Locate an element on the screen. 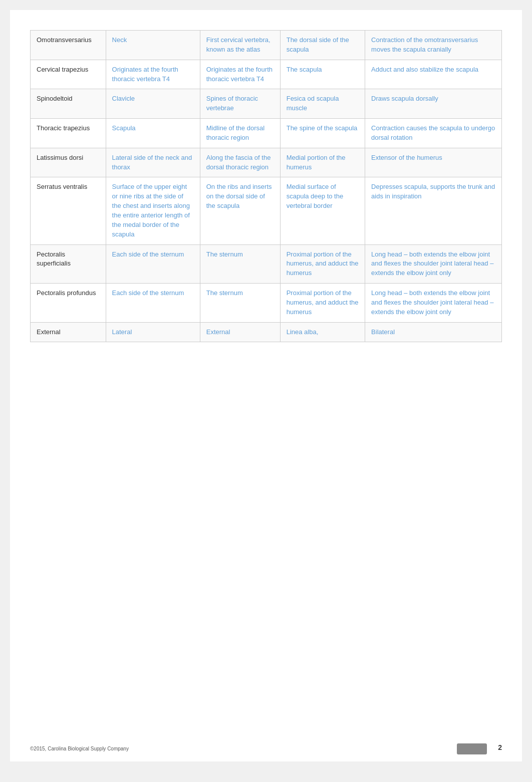 This screenshot has width=532, height=782. cell-8-4: Bilateral is located at coordinates (434, 332).